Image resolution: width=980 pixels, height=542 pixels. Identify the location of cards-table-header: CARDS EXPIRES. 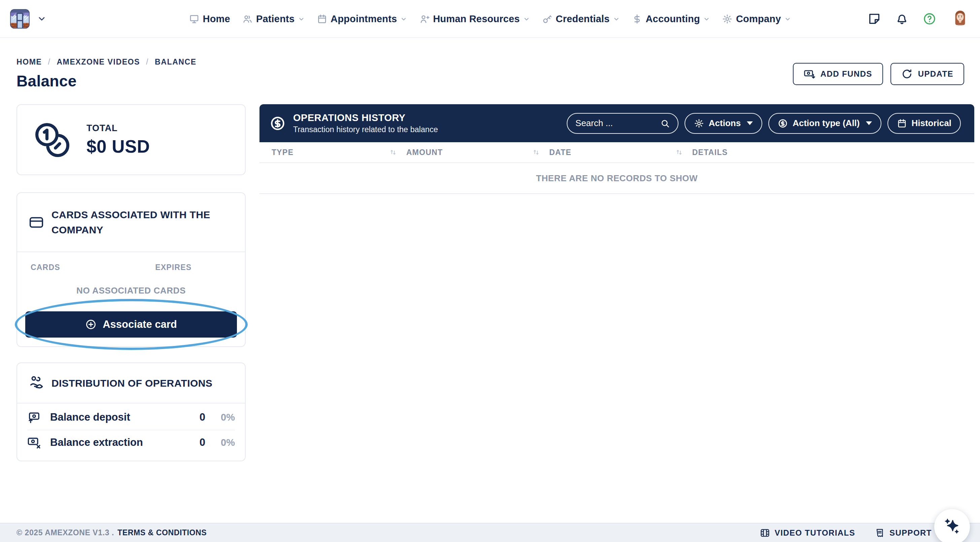
(131, 262).